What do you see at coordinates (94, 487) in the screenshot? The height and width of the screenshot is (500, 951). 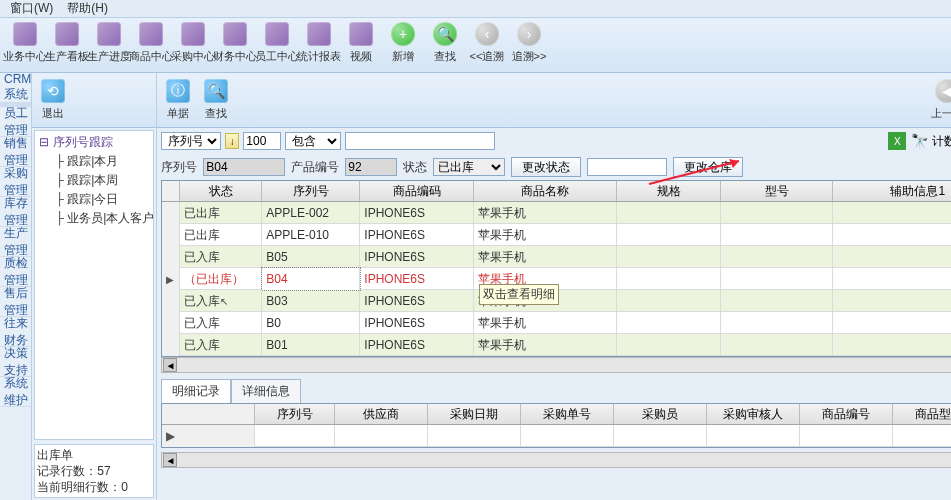 I see `info-detailcount: 当前明细行数：0` at bounding box center [94, 487].